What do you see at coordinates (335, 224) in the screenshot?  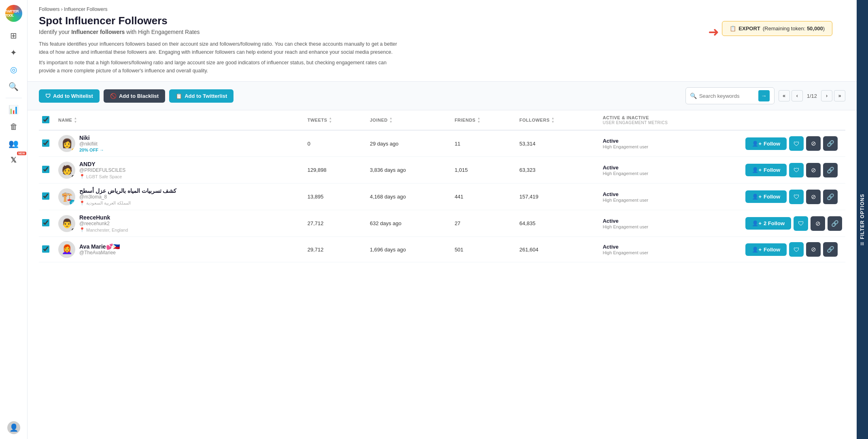 I see `tweets-cell: 27,712` at bounding box center [335, 224].